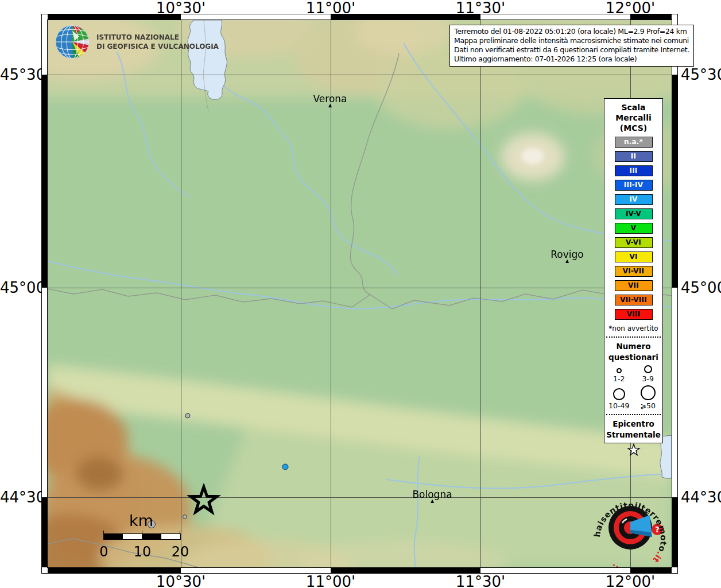 Image resolution: width=721 pixels, height=588 pixels. What do you see at coordinates (72, 42) in the screenshot?
I see `ingv-globe-icon` at bounding box center [72, 42].